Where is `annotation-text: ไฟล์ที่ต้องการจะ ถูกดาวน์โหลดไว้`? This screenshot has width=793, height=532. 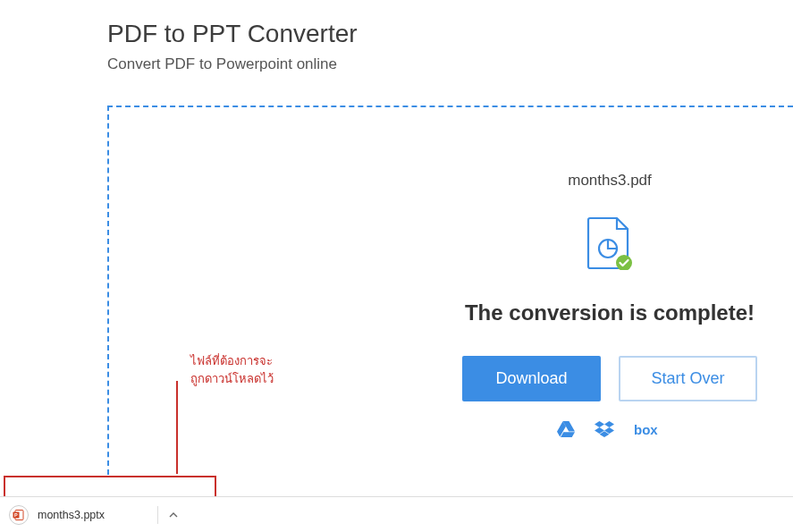 annotation-text: ไฟล์ที่ต้องการจะ ถูกดาวน์โหลดไว้ is located at coordinates (232, 370).